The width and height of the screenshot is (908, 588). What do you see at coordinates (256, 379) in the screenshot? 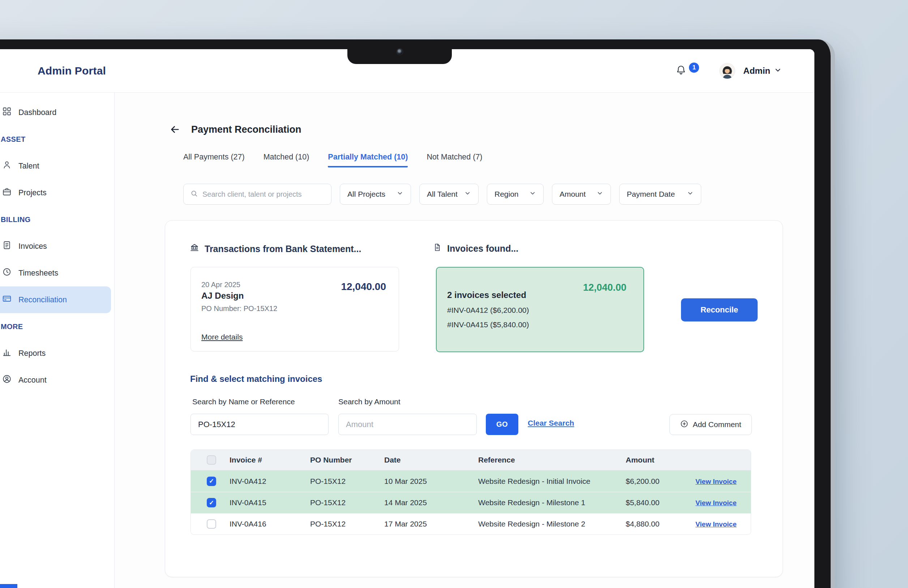
I see `finder-title: Find & select matching invoices` at bounding box center [256, 379].